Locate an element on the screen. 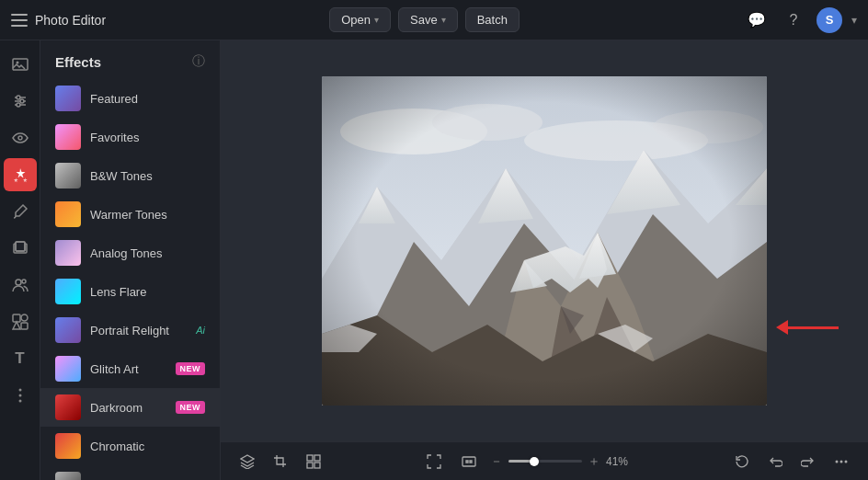  effect-thumb-bw-tones is located at coordinates (68, 176).